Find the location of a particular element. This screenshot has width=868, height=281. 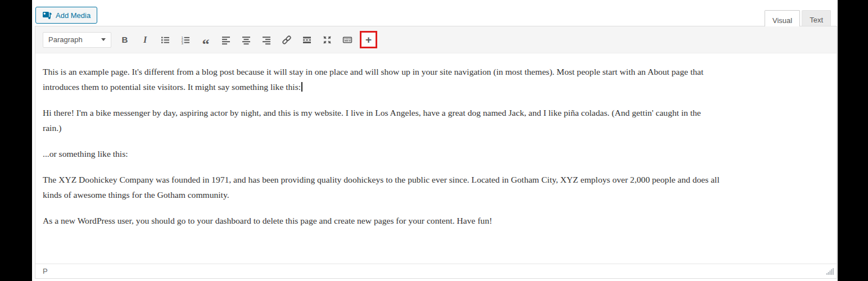

italic-button: I is located at coordinates (145, 40).